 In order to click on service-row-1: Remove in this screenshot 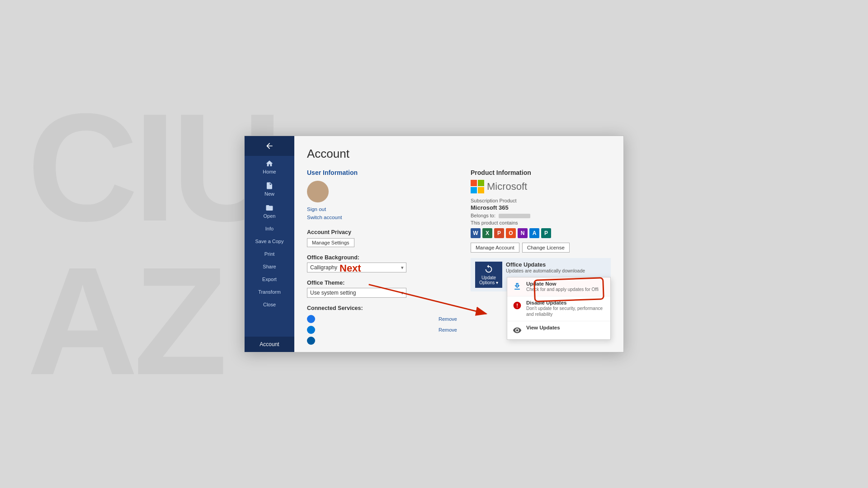, I will do `click(382, 319)`.